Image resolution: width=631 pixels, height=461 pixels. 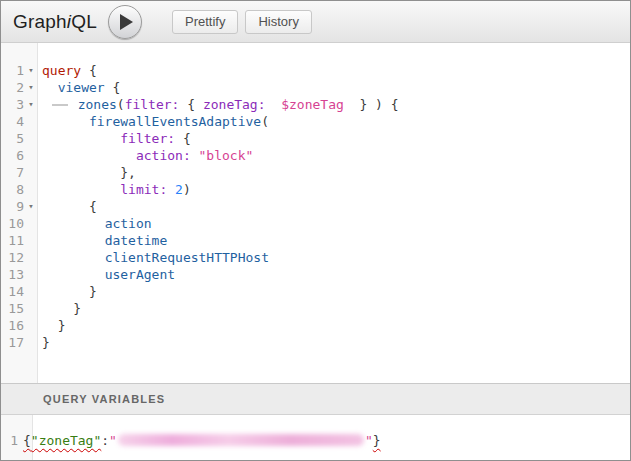 I want to click on code-token: zoneTag:, so click(x=234, y=104).